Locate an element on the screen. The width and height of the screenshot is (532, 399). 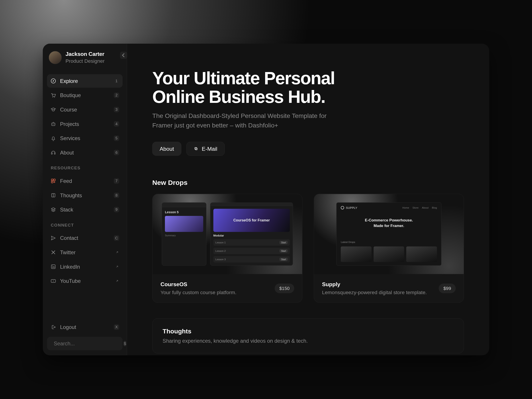
shortcut-key: 1 is located at coordinates (116, 81).